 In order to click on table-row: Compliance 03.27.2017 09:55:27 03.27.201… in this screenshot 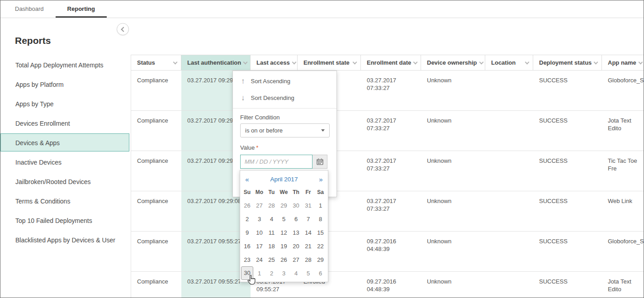, I will do `click(388, 285)`.